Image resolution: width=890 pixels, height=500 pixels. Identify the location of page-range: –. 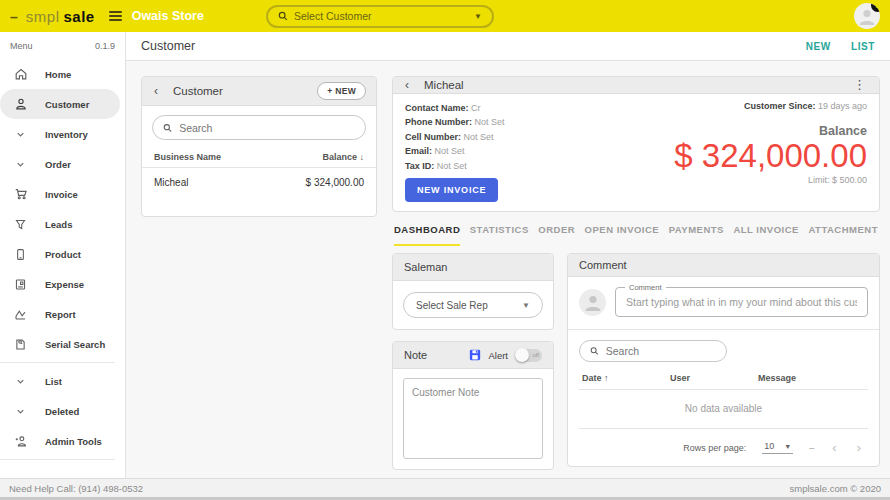
(812, 448).